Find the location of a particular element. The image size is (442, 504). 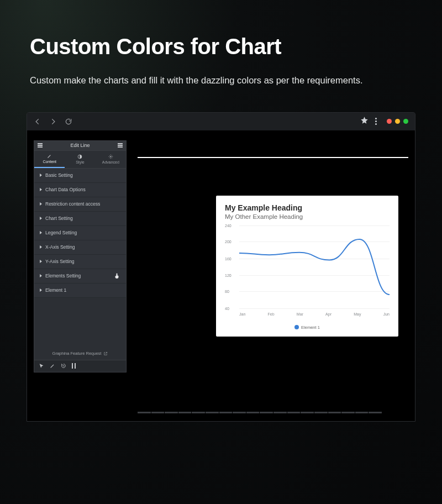

page-subtitle: Custom make the charts and fill it with … is located at coordinates (207, 81).